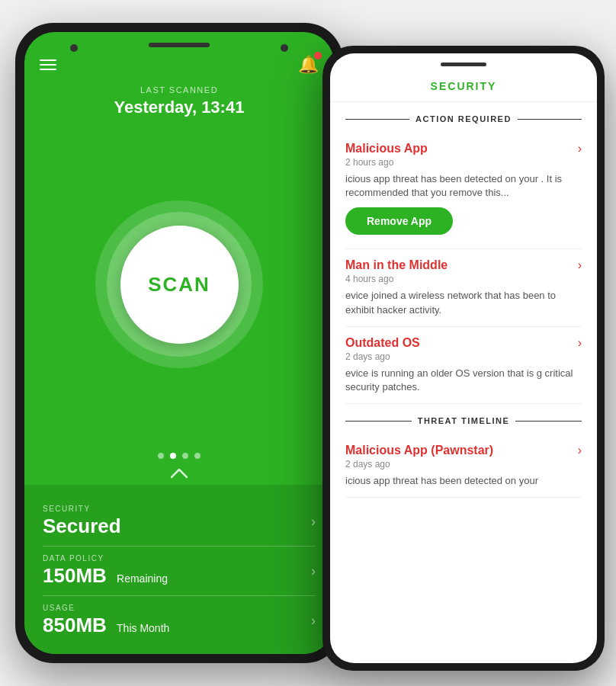 The width and height of the screenshot is (616, 686). What do you see at coordinates (313, 572) in the screenshot?
I see `data-policy-arrow-icon: ›` at bounding box center [313, 572].